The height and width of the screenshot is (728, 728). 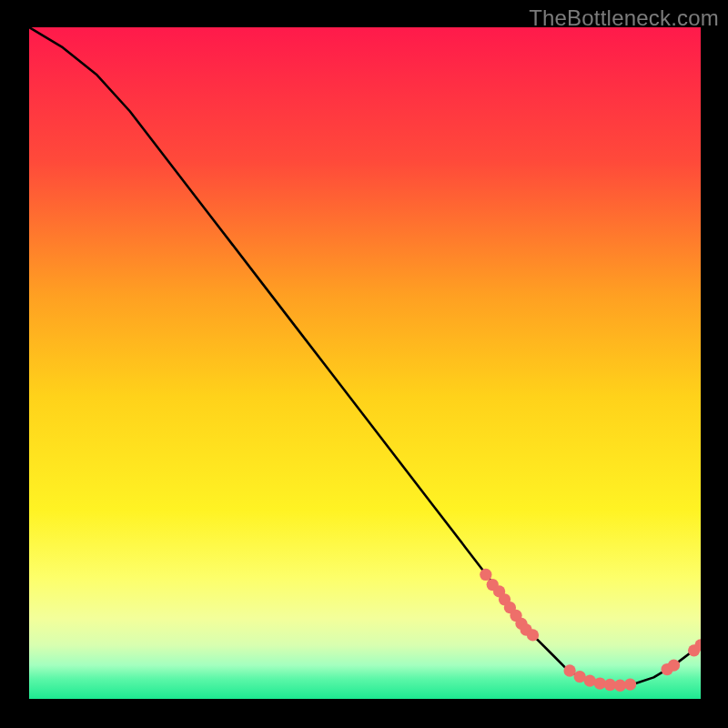 What do you see at coordinates (590, 630) in the screenshot?
I see `marker-group` at bounding box center [590, 630].